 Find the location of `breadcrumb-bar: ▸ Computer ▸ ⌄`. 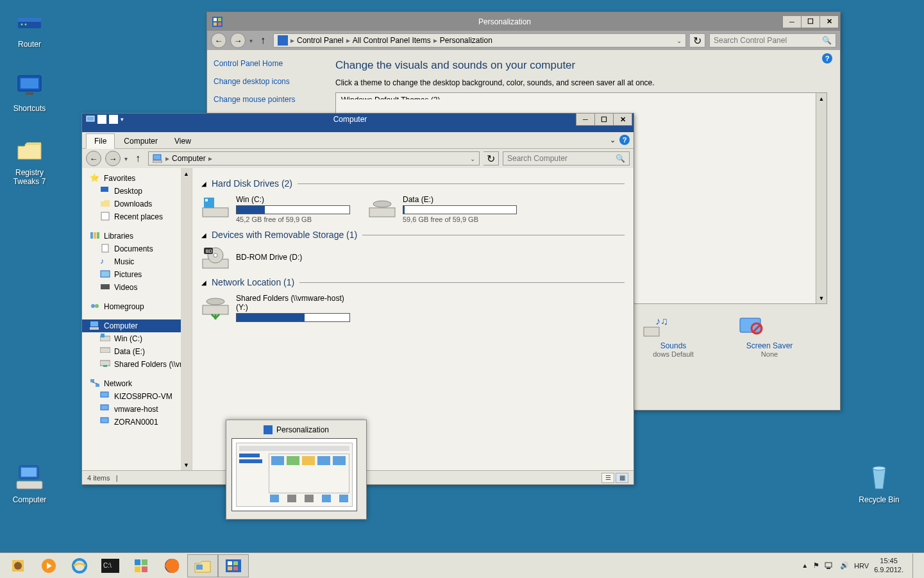

breadcrumb-bar: ▸ Computer ▸ ⌄ is located at coordinates (314, 158).